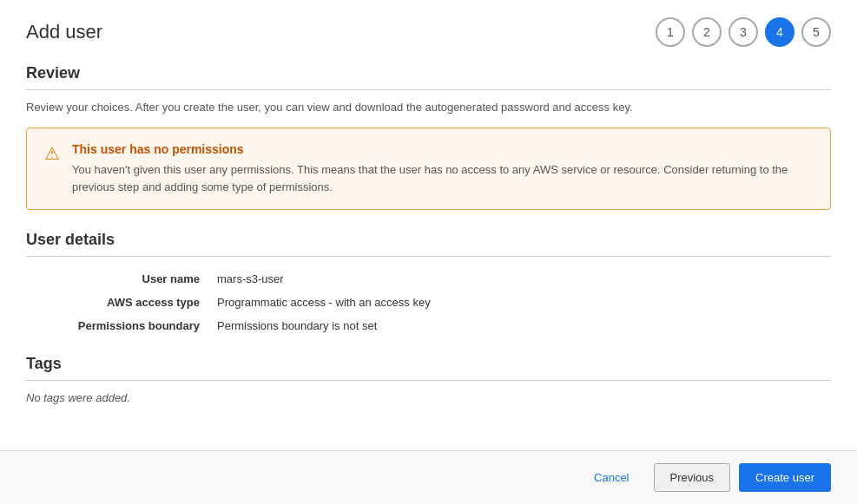 Image resolution: width=857 pixels, height=504 pixels. Describe the element at coordinates (64, 32) in the screenshot. I see `page-title: Add user` at that location.